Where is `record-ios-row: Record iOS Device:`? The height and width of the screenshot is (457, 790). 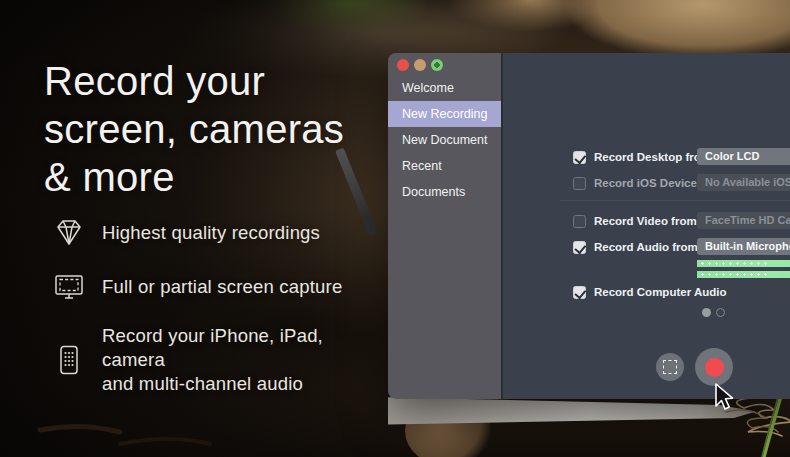 record-ios-row: Record iOS Device: is located at coordinates (637, 183).